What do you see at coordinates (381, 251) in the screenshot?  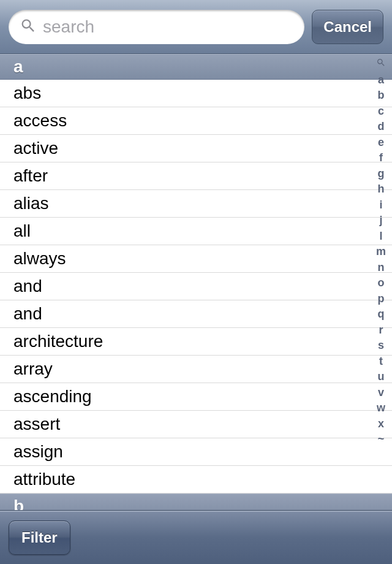 I see `index-letter: m` at bounding box center [381, 251].